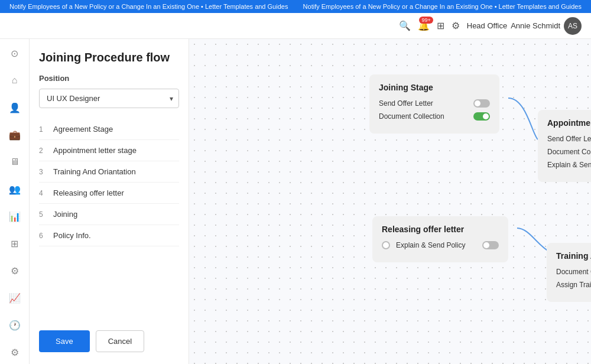 This screenshot has height=364, width=591. I want to click on stage-num: 2, so click(43, 151).